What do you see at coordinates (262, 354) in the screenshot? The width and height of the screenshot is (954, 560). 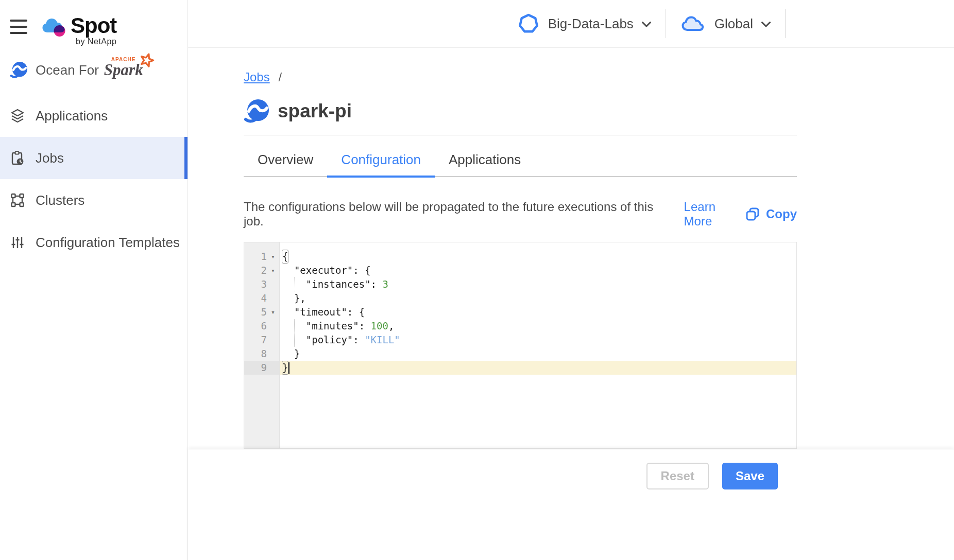 I see `gutter-line-8: 8` at bounding box center [262, 354].